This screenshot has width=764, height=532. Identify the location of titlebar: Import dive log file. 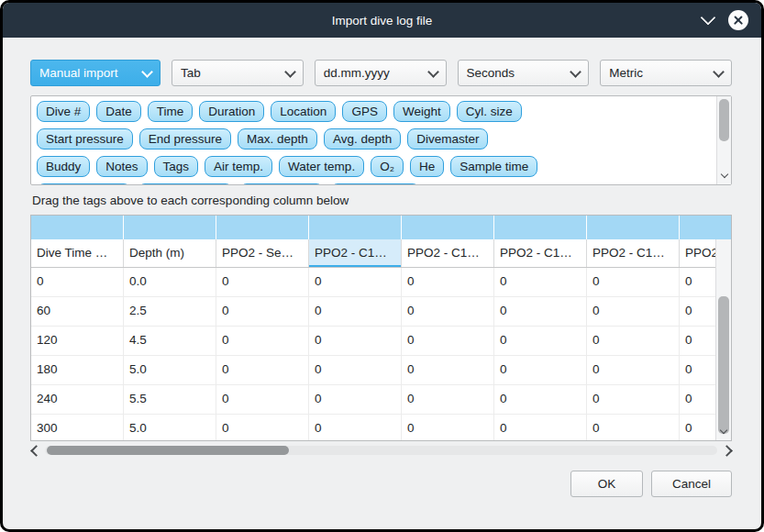
(382, 20).